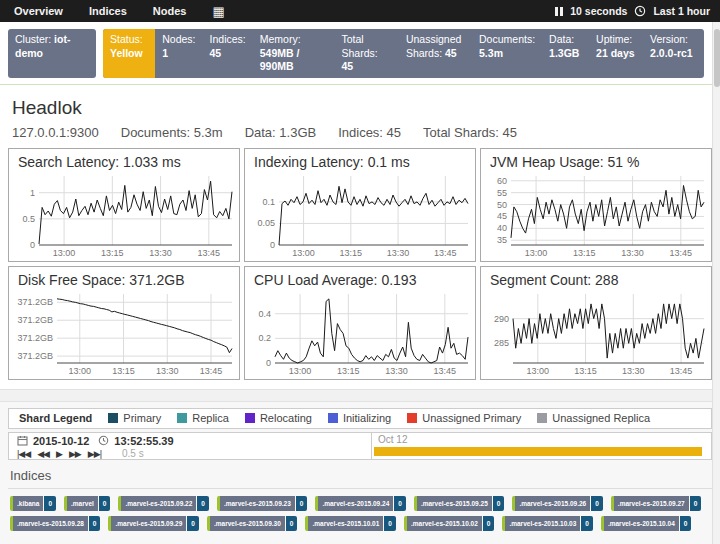  Describe the element at coordinates (294, 54) in the screenshot. I see `cluster-stat-memory: Memory: 549MB / 990MB` at that location.